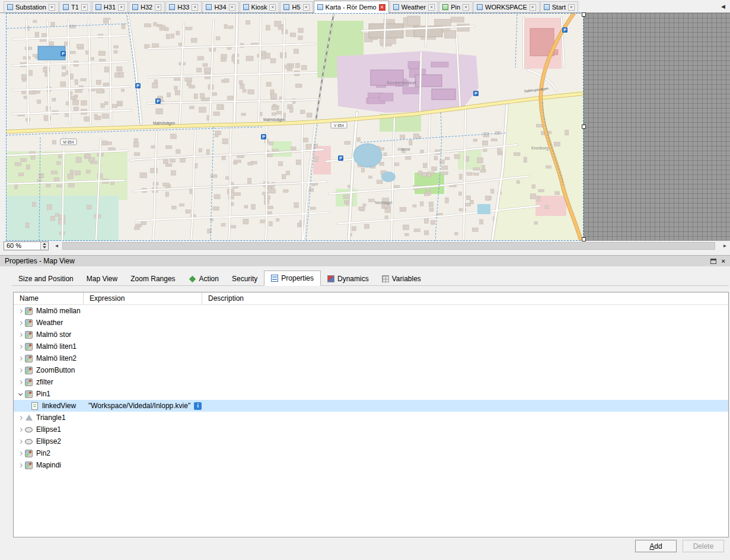 This screenshot has height=560, width=730. Describe the element at coordinates (476, 94) in the screenshot. I see `svg-text: P` at that location.